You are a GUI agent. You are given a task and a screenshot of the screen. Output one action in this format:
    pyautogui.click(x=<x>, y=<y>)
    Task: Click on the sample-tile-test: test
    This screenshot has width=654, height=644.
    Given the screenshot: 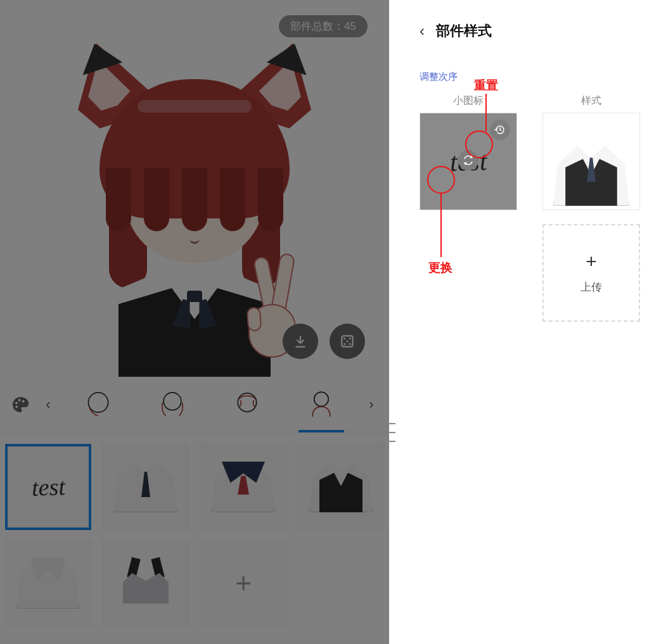 What is the action you would take?
    pyautogui.click(x=48, y=487)
    